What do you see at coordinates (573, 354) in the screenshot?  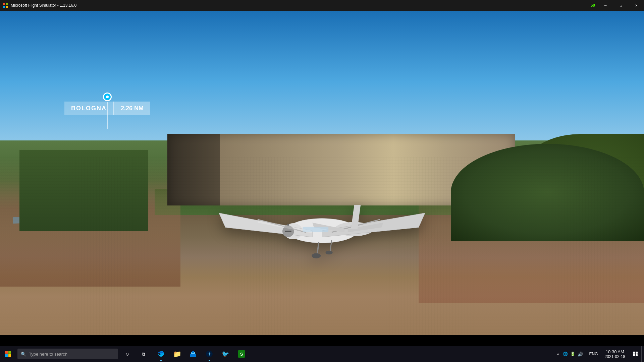 I see `battery-icon: 🔋` at bounding box center [573, 354].